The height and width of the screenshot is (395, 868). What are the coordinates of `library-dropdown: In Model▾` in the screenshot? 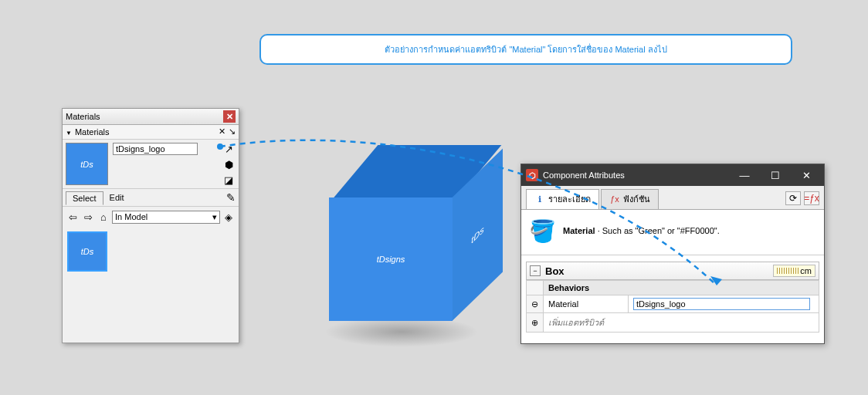 It's located at (166, 218).